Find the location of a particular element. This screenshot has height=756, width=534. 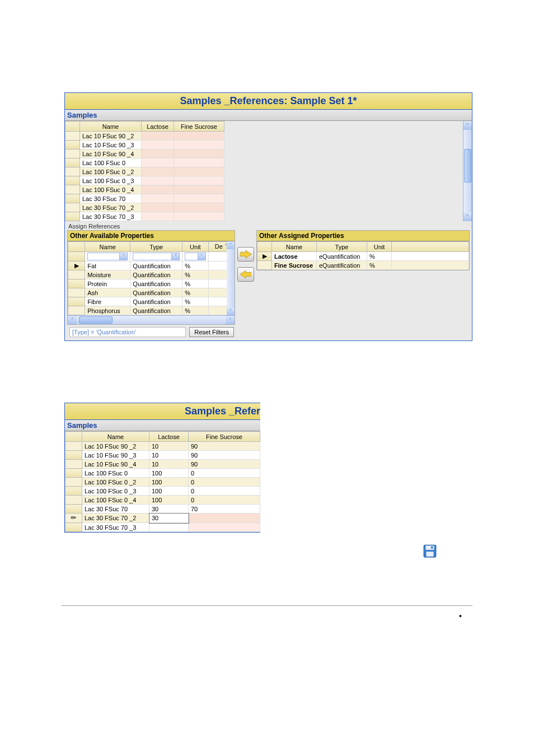

cell-name: Lac 30 FSuc 70 _2 is located at coordinates (111, 208).